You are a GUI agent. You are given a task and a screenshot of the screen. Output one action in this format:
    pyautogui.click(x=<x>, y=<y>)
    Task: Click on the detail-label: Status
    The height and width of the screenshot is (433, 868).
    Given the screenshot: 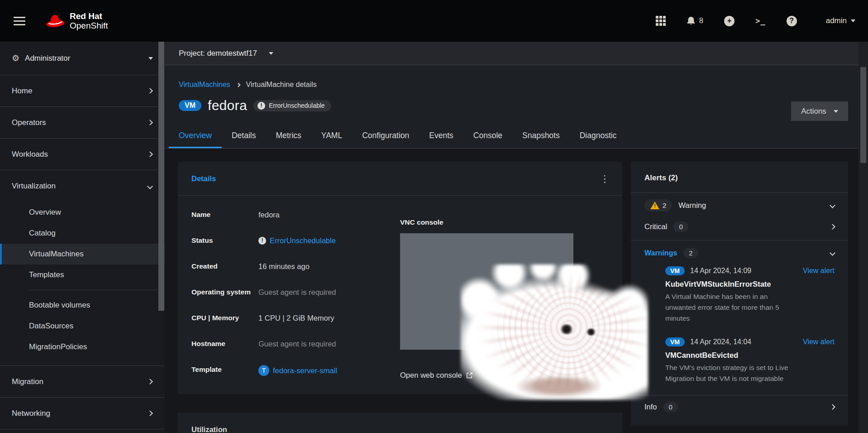 What is the action you would take?
    pyautogui.click(x=225, y=241)
    